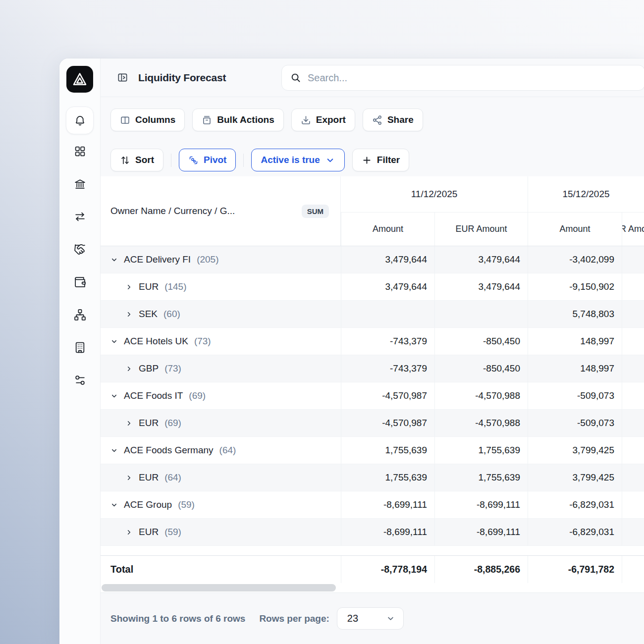  What do you see at coordinates (221, 423) in the screenshot?
I see `row-label-cell: EUR(69)` at bounding box center [221, 423].